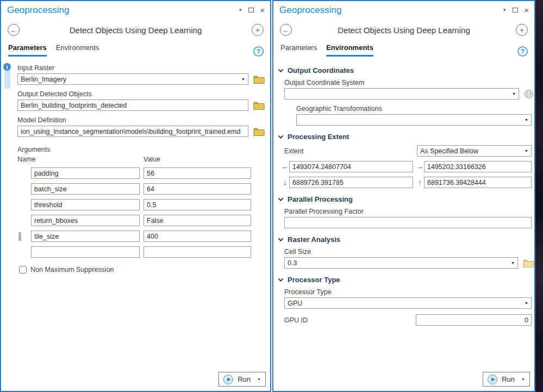  What do you see at coordinates (409, 83) in the screenshot?
I see `ocs-label: Output Coordinate System` at bounding box center [409, 83].